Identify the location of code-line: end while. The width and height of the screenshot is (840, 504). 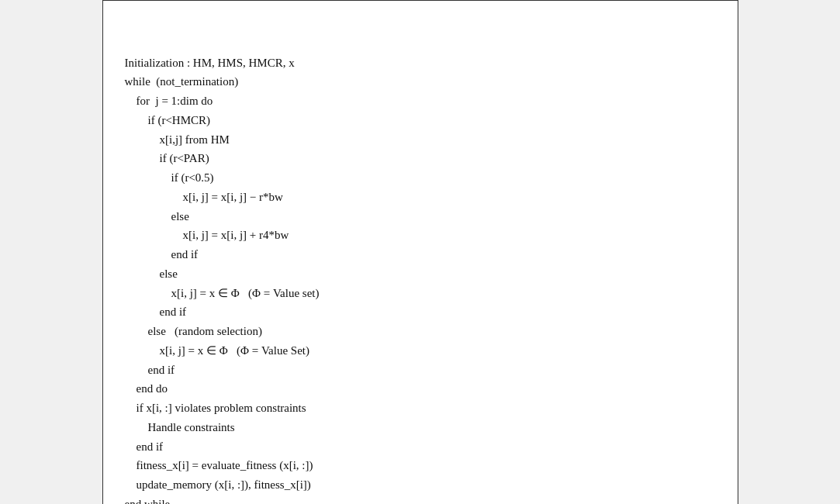
(420, 499).